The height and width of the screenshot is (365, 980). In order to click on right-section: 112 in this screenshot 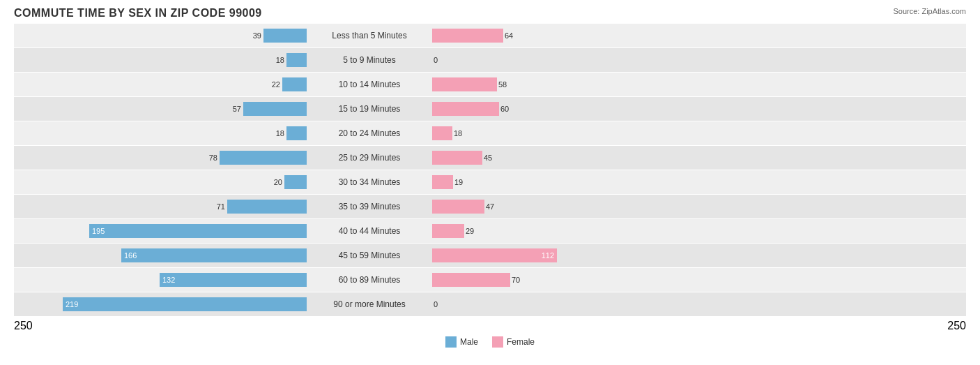, I will do `click(579, 255)`.